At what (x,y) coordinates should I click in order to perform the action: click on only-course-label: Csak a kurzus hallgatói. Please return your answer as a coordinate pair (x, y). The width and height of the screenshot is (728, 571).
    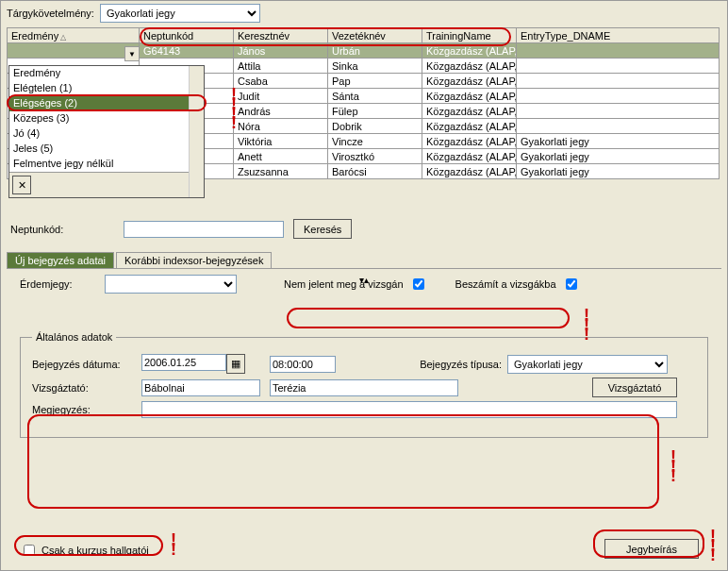
    Looking at the image, I should click on (95, 550).